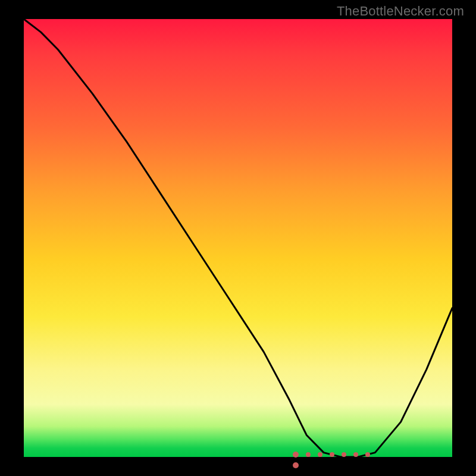 The width and height of the screenshot is (476, 476). Describe the element at coordinates (334, 452) in the screenshot. I see `optimal-range-marker` at that location.